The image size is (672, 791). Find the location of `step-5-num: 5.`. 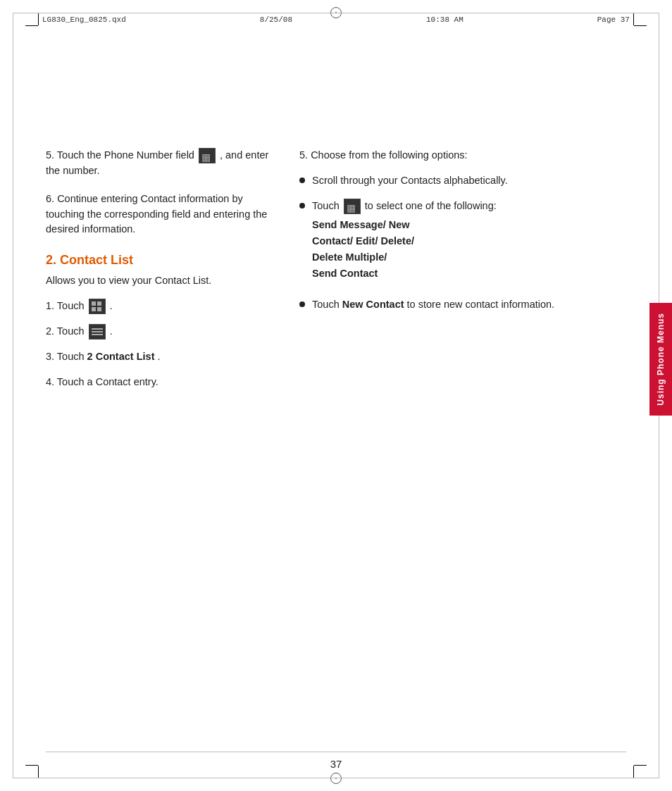

step-5-num: 5. is located at coordinates (51, 155).